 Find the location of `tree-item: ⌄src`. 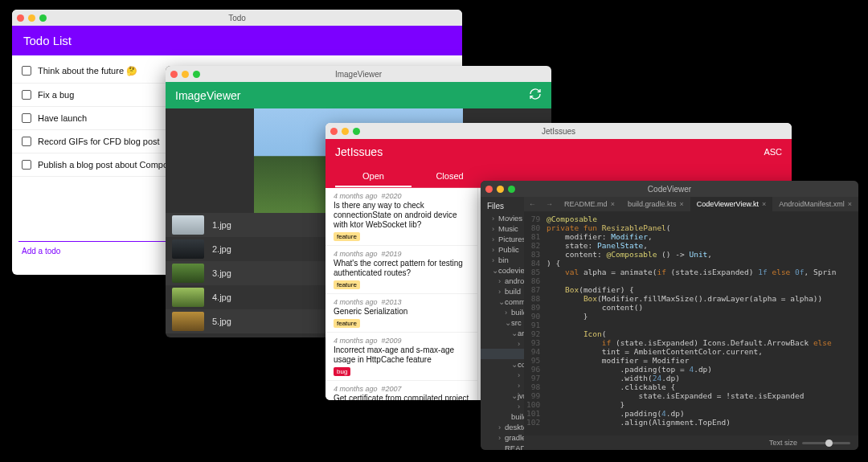

tree-item: ⌄src is located at coordinates (502, 323).